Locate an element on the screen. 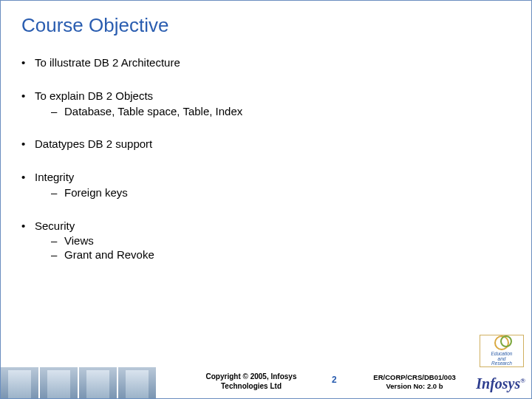 The height and width of the screenshot is (399, 532). bullet-item: • Security – Views – Grant and Revoke is located at coordinates (266, 241).